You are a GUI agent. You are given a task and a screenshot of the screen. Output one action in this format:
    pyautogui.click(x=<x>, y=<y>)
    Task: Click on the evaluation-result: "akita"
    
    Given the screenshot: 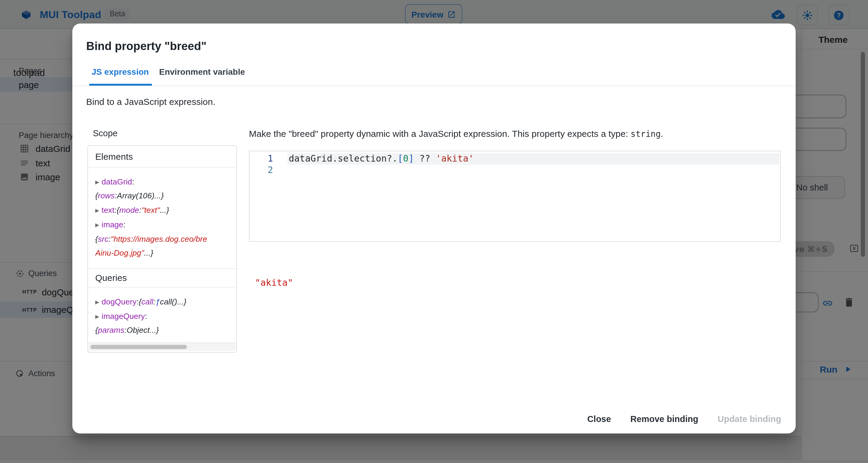 What is the action you would take?
    pyautogui.click(x=274, y=283)
    